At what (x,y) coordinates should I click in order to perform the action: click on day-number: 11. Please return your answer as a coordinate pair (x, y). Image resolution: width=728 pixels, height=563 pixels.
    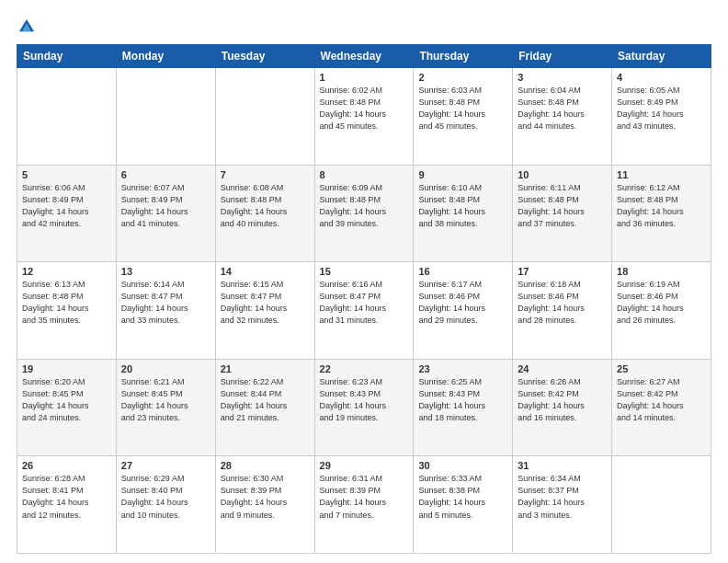
    Looking at the image, I should click on (662, 175).